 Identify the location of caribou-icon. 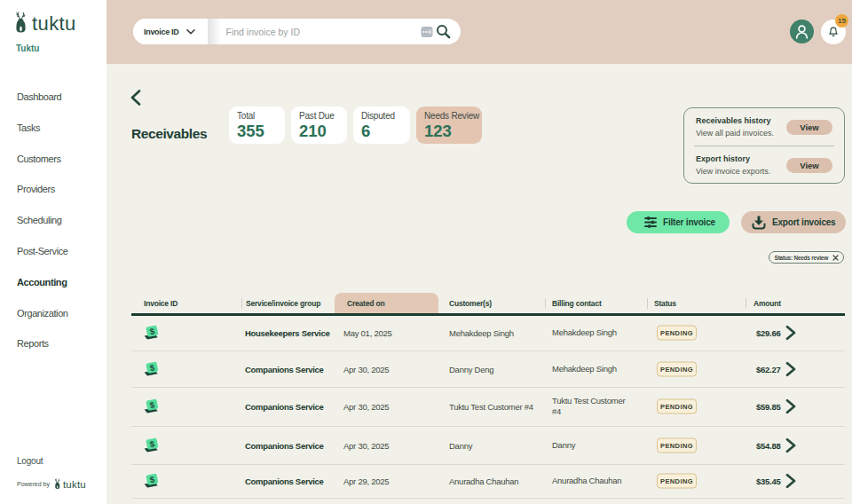
(21, 23).